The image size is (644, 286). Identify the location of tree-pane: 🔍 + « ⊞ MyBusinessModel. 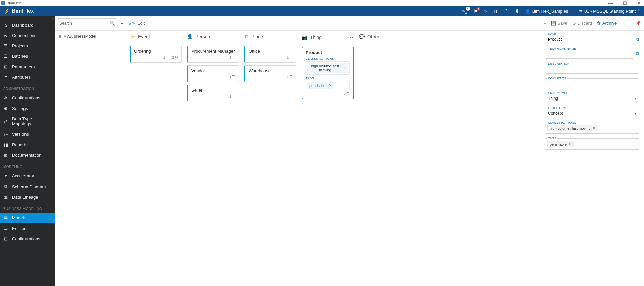
(91, 151).